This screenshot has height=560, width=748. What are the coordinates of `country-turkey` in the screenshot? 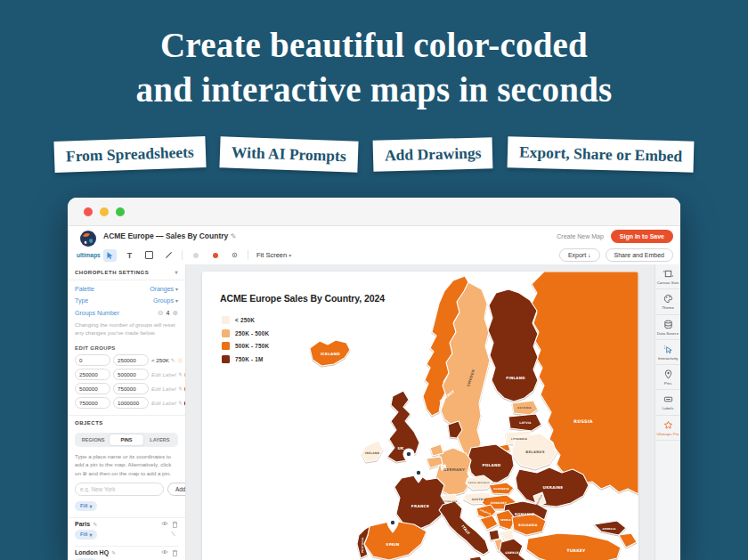 It's located at (573, 547).